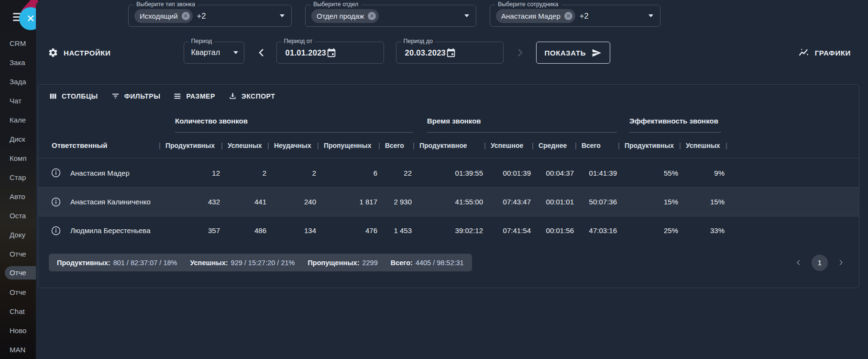 Image resolution: width=868 pixels, height=359 pixels. I want to click on summary-value: 2299, so click(370, 263).